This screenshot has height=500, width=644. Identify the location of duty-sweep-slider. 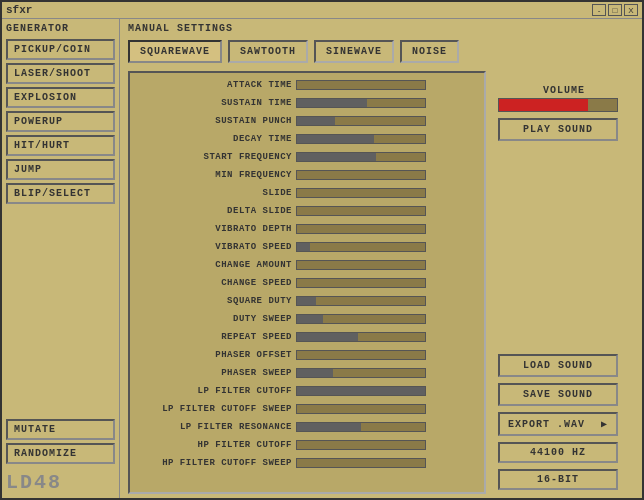
(361, 319).